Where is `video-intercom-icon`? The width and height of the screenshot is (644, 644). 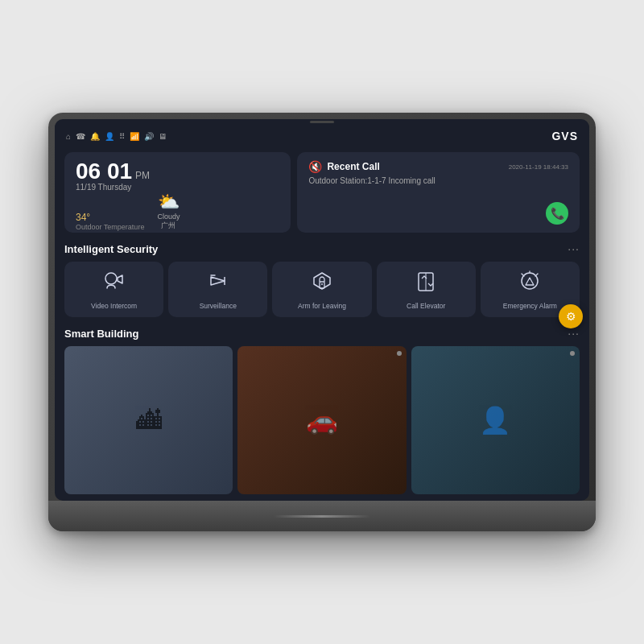 video-intercom-icon is located at coordinates (114, 283).